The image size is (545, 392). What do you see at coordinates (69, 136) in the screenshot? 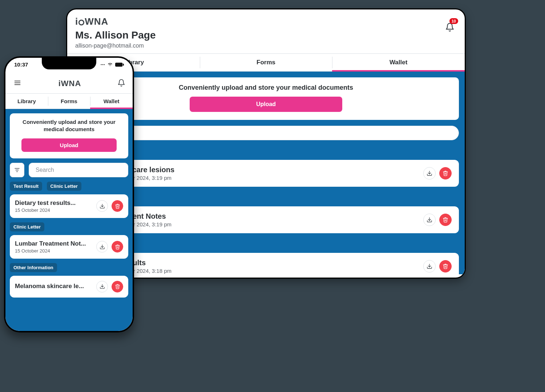
I see `upload-card: Conveniently upload and store your medic…` at bounding box center [69, 136].